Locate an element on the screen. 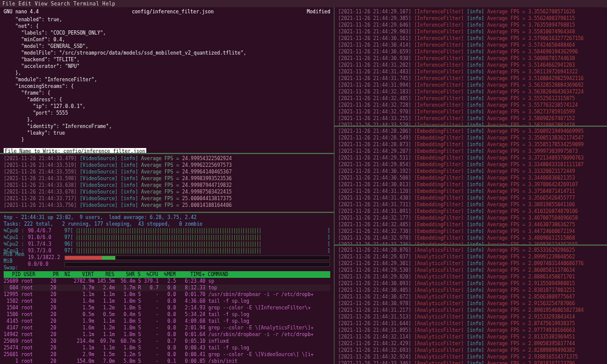  log-line: [2021-11-26 21:44:30.978] [AnalyticsFilt… is located at coordinates (471, 303).